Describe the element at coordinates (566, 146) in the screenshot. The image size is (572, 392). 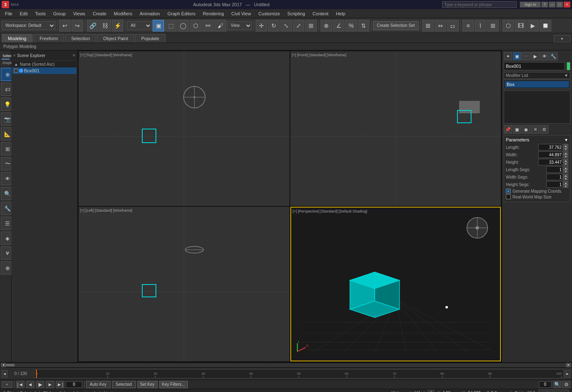
I see `length-spin-up: ▲` at that location.